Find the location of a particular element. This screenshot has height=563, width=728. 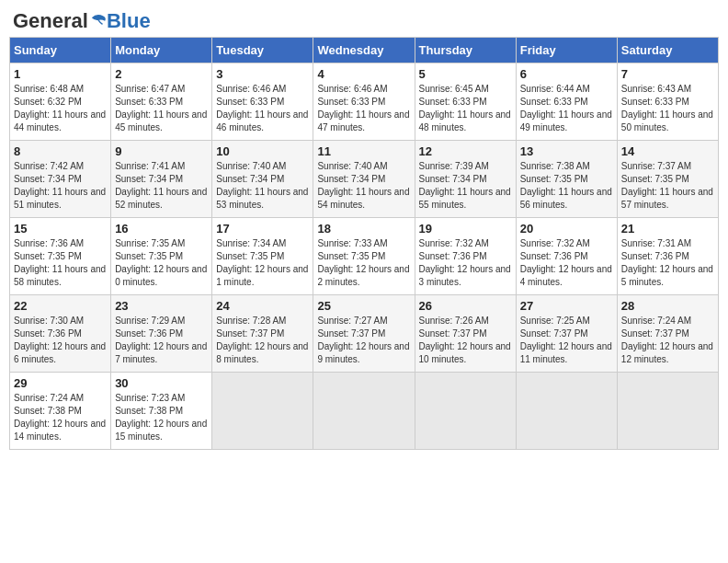

week-row-2: 8 Sunrise: 7:42 AMSunset: 7:34 PMDayligh… is located at coordinates (364, 179).